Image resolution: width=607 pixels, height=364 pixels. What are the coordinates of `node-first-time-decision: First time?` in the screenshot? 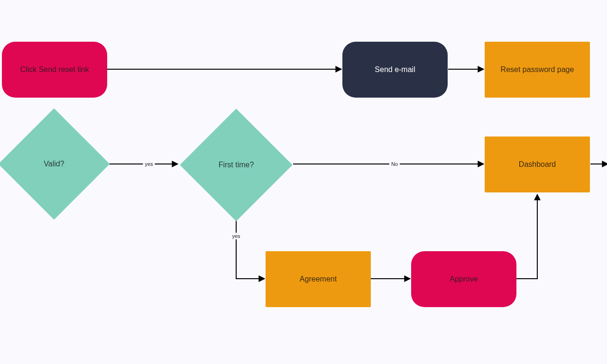 It's located at (236, 165).